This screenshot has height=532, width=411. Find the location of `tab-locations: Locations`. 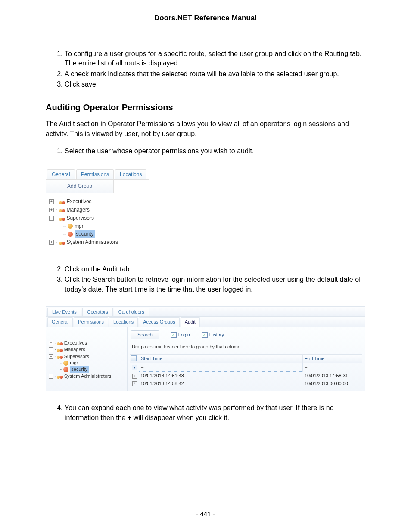

tab-locations: Locations is located at coordinates (131, 174).